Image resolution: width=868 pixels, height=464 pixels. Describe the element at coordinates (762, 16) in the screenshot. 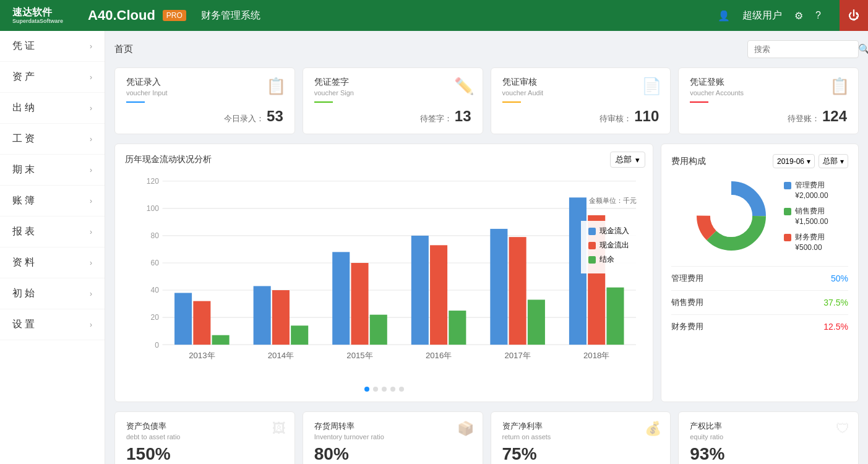

I see `username: 超级用户` at that location.